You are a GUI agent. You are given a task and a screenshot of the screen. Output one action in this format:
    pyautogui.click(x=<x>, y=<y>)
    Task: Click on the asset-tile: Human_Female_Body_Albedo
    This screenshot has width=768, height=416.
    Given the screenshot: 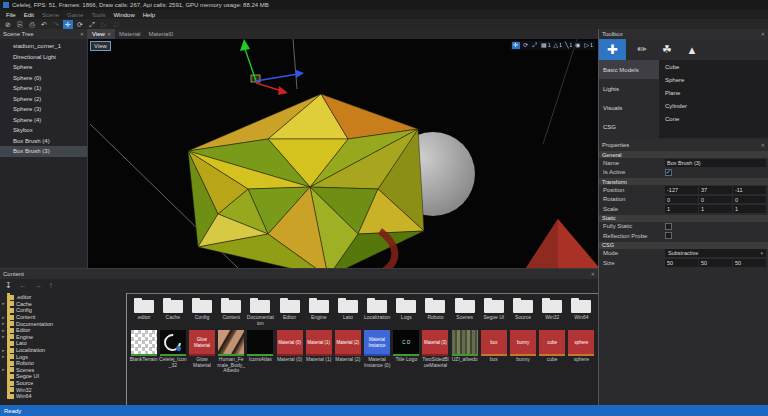 What is the action you would take?
    pyautogui.click(x=232, y=352)
    